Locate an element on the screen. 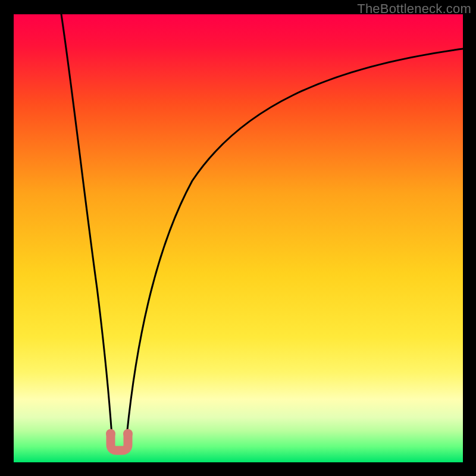 The width and height of the screenshot is (476, 476). valley-marker-cap-left is located at coordinates (111, 434).